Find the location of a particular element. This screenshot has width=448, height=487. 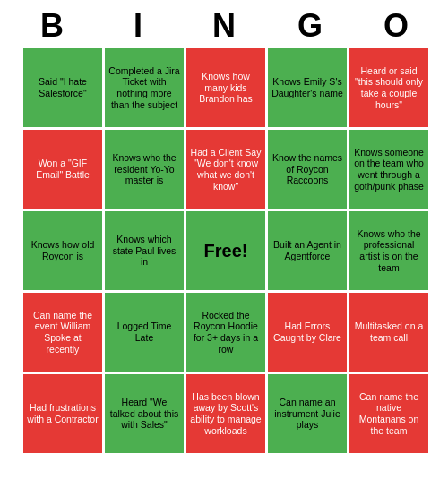

cell-24: Can name the native Montanans on the tea… is located at coordinates (389, 414).